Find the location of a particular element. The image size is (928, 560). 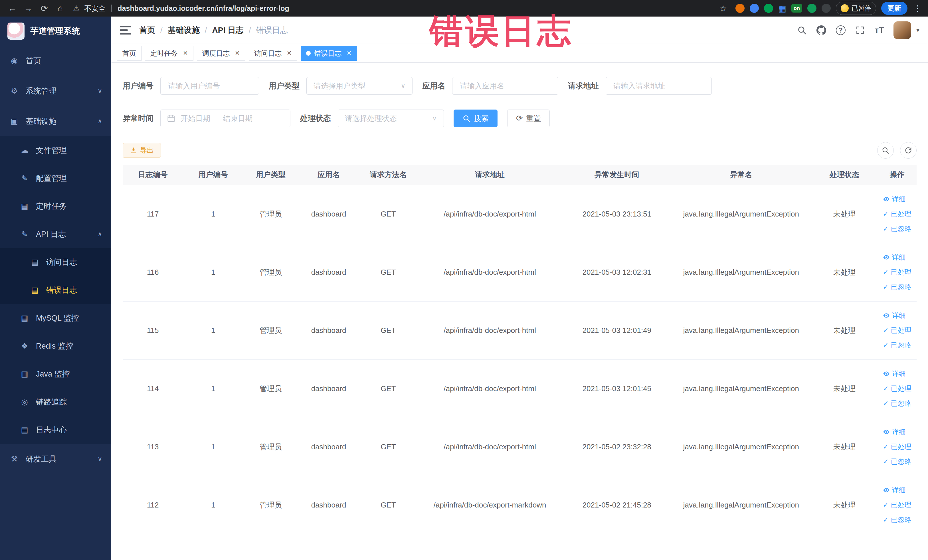

avatar is located at coordinates (902, 30).